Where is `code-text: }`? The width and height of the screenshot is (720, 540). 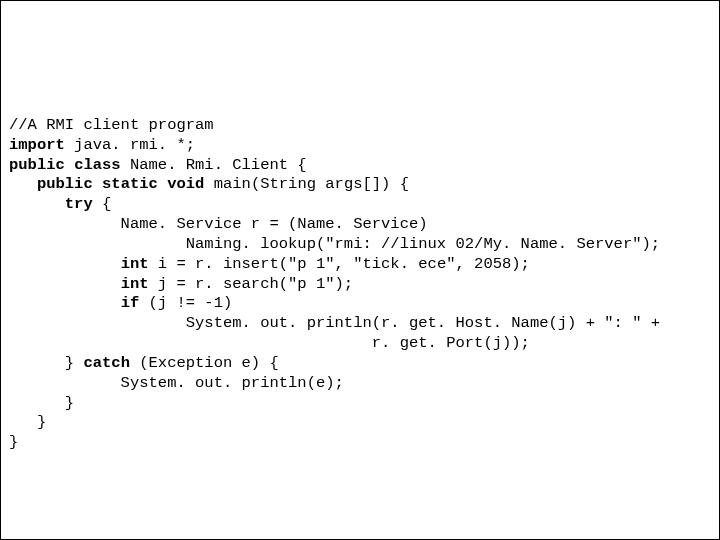 code-text: } is located at coordinates (46, 363).